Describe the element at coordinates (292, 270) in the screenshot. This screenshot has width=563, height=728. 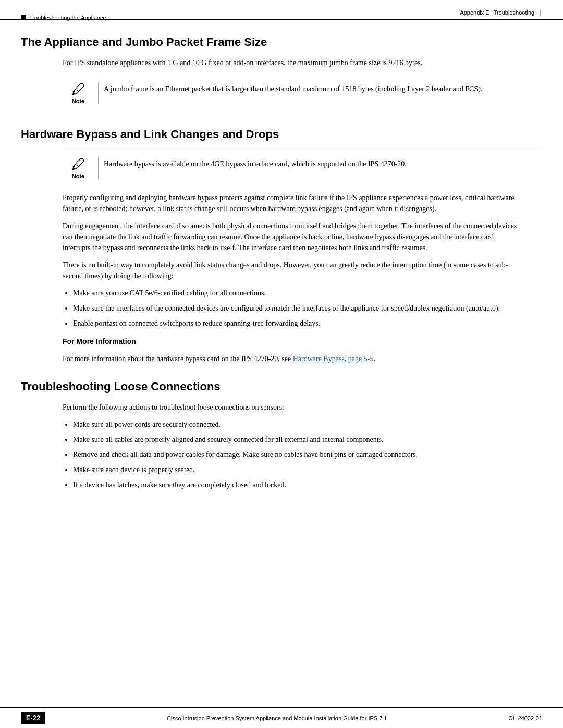
I see `hardware-bypass-para-3: There is no built-in way to completely a…` at that location.